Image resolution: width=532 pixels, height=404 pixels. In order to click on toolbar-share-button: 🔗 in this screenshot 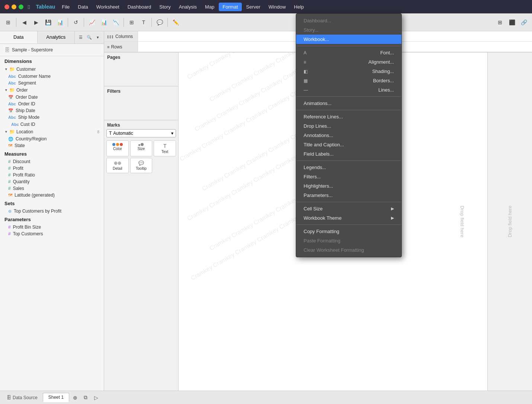, I will do `click(524, 22)`.